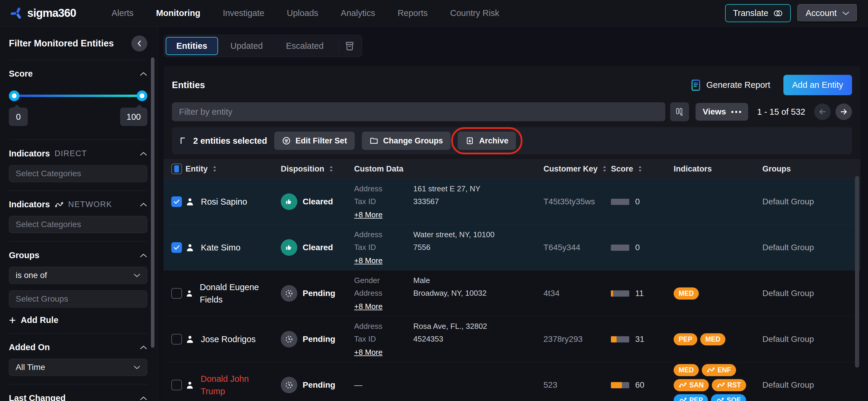 The image size is (868, 401). What do you see at coordinates (577, 169) in the screenshot?
I see `column-header-customer-key: Customer Key` at bounding box center [577, 169].